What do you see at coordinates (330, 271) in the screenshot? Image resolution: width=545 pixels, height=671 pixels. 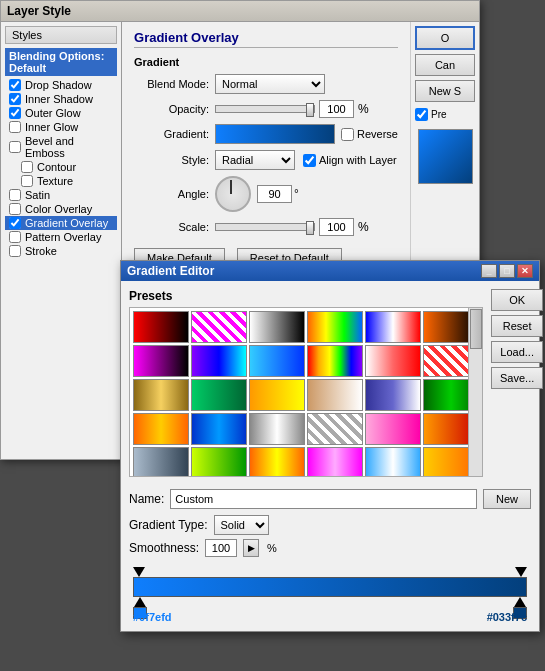 I see `gradient-editor-titlebar: Gradient Editor _ □ ✕` at bounding box center [330, 271].